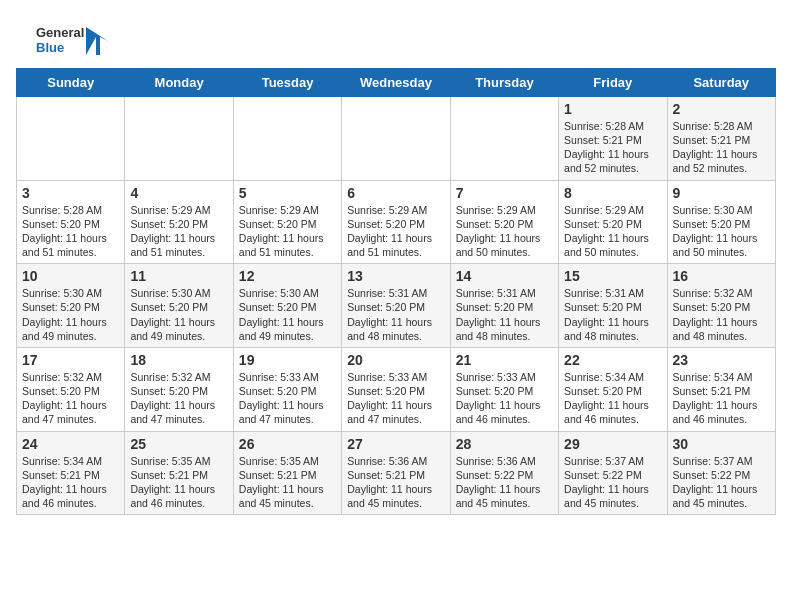 Image resolution: width=792 pixels, height=612 pixels. I want to click on day-number: 21, so click(504, 360).